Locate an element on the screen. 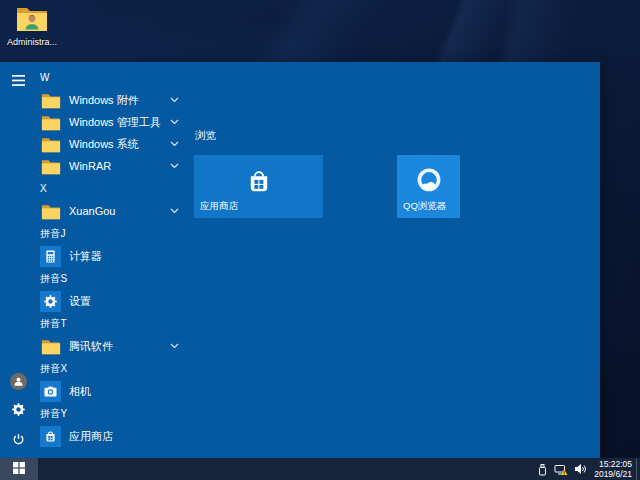 This screenshot has height=480, width=640. app-list-section-items: 相机 is located at coordinates (93, 391).